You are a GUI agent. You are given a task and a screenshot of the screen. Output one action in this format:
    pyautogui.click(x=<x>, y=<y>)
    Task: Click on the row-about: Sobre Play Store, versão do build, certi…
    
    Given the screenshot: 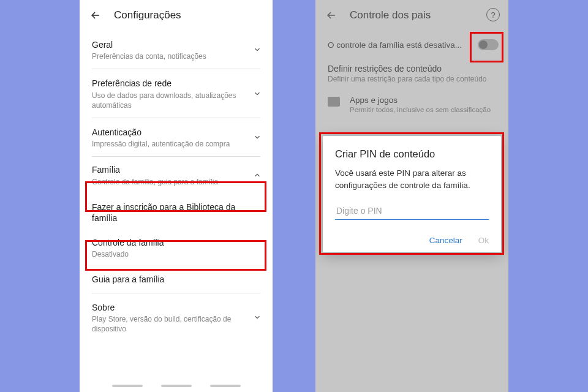 What is the action you would take?
    pyautogui.click(x=176, y=317)
    